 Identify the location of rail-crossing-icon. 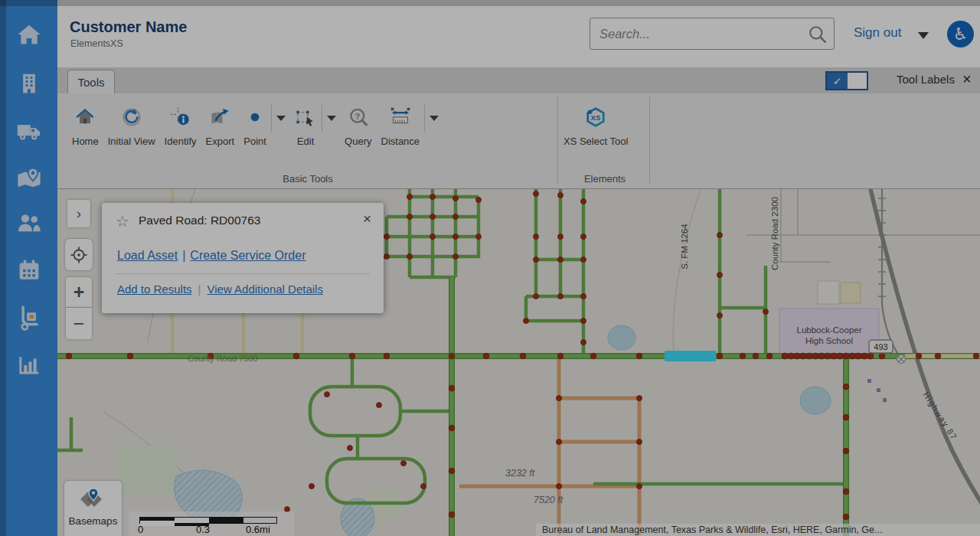
(902, 360).